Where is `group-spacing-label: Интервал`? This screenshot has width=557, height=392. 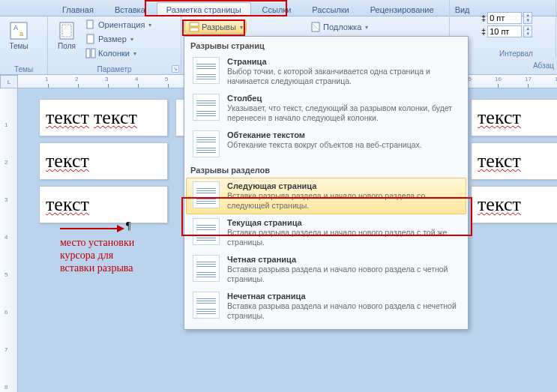
group-spacing-label: Интервал is located at coordinates (516, 54).